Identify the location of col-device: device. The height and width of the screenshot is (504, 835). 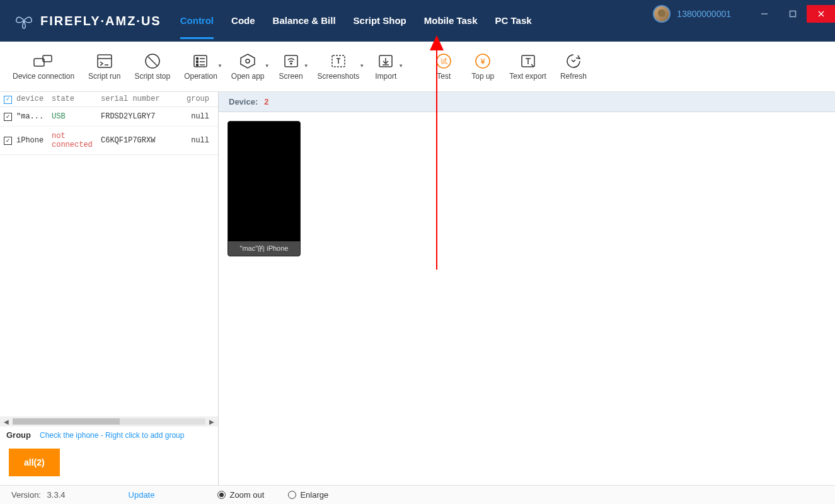
(34, 99).